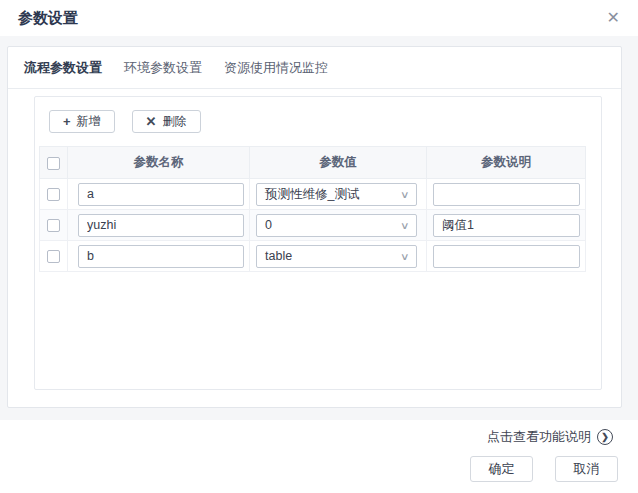 This screenshot has width=638, height=493. What do you see at coordinates (336, 256) in the screenshot?
I see `param-value-select: table ∨` at bounding box center [336, 256].